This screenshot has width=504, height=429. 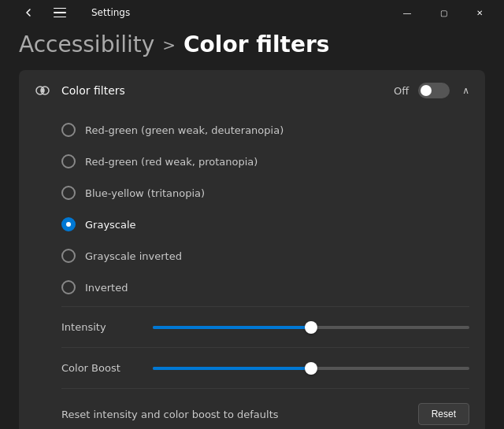 What do you see at coordinates (402, 91) in the screenshot?
I see `toggle-label: Off` at bounding box center [402, 91].